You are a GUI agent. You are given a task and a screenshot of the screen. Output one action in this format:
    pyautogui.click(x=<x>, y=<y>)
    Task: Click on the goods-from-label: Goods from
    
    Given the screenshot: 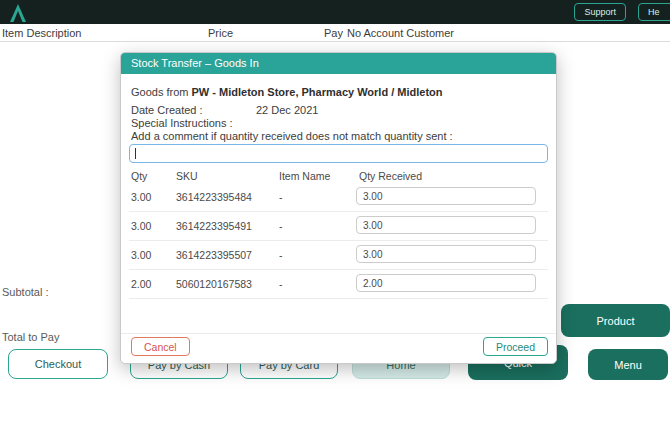 What is the action you would take?
    pyautogui.click(x=160, y=92)
    